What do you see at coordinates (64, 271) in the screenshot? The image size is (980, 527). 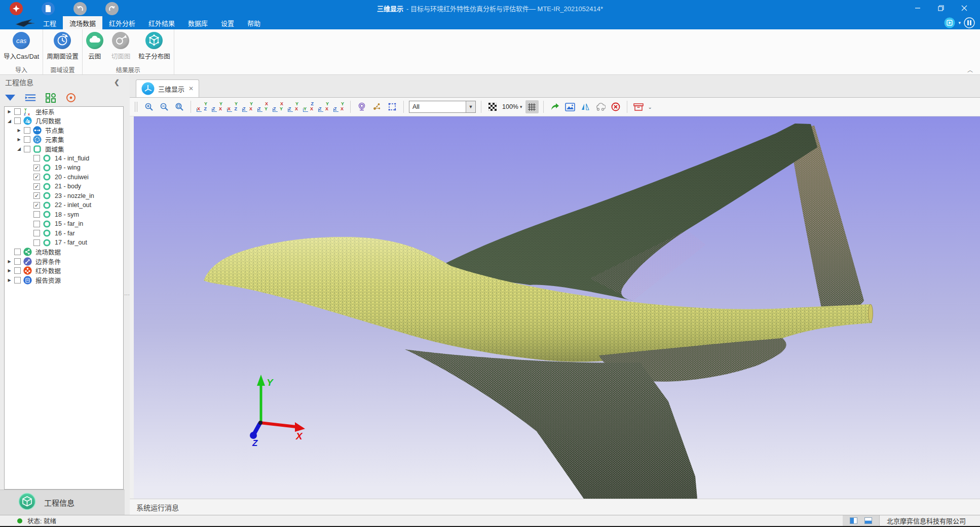 I see `tree-item-infrared: ▶红外数据` at bounding box center [64, 271].